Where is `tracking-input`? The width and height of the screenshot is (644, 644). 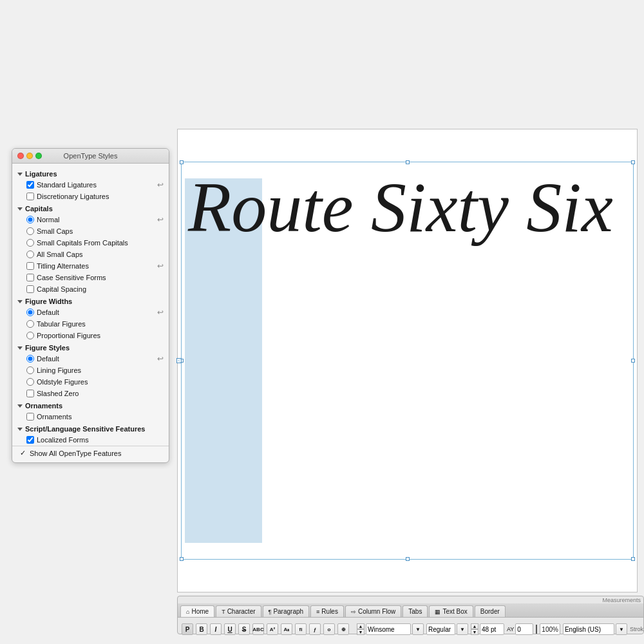
tracking-input is located at coordinates (524, 629).